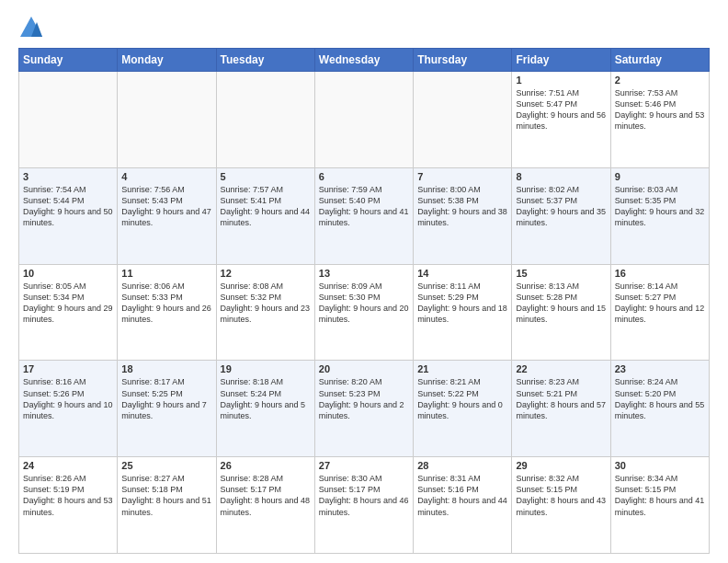  Describe the element at coordinates (364, 28) in the screenshot. I see `header` at that location.